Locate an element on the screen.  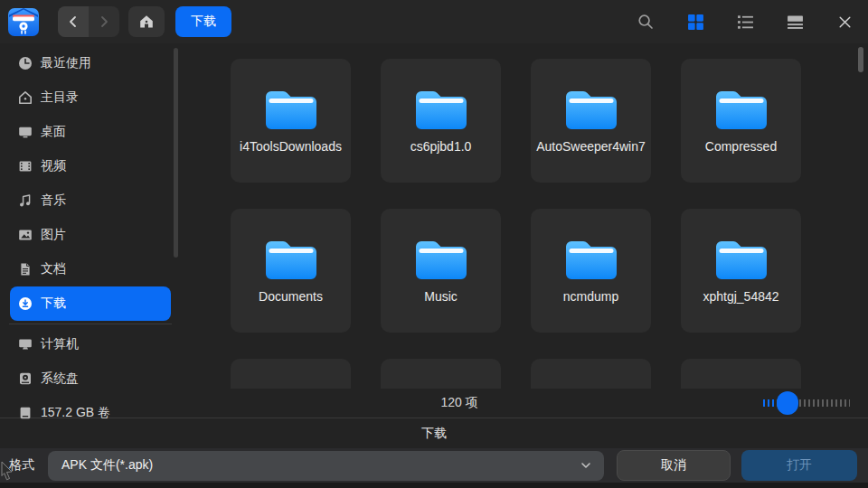
folder-tile: Documents is located at coordinates (291, 271).